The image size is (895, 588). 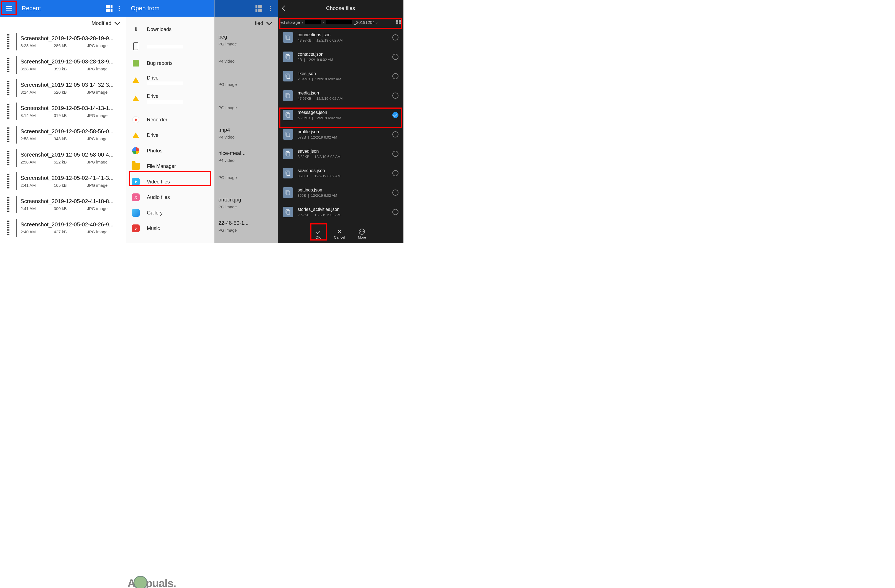 What do you see at coordinates (63, 228) in the screenshot?
I see `file-item: Screenshot_2019-12-05-02-40-26-9... 2:40…` at bounding box center [63, 228].